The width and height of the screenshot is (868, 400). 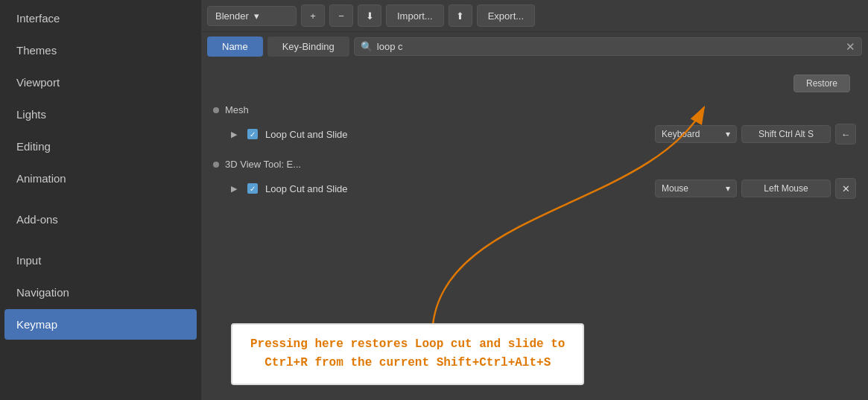 I want to click on search-icon: 🔍, so click(x=367, y=46).